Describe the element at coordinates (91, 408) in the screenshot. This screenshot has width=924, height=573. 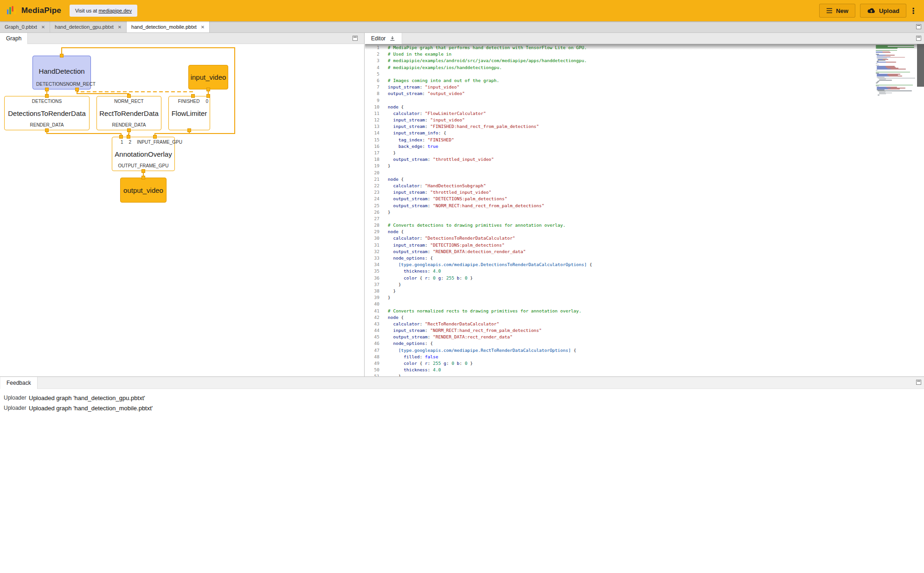
I see `feedback-message: Uploaded graph 'hand_detection_mobile.pb…` at that location.